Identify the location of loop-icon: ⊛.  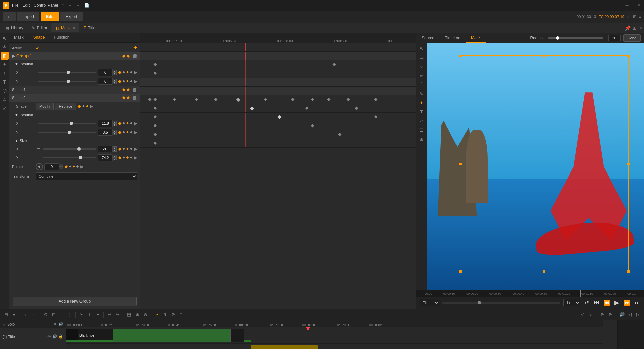
(173, 315).